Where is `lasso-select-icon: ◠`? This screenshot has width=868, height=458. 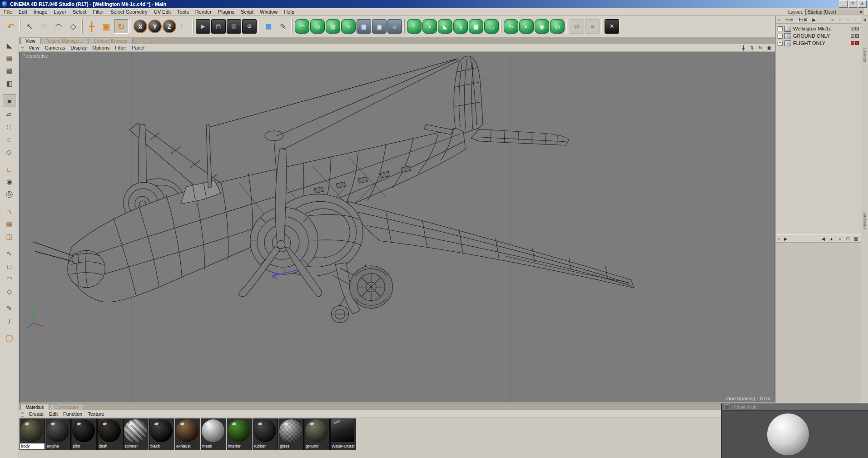 lasso-select-icon: ◠ is located at coordinates (10, 279).